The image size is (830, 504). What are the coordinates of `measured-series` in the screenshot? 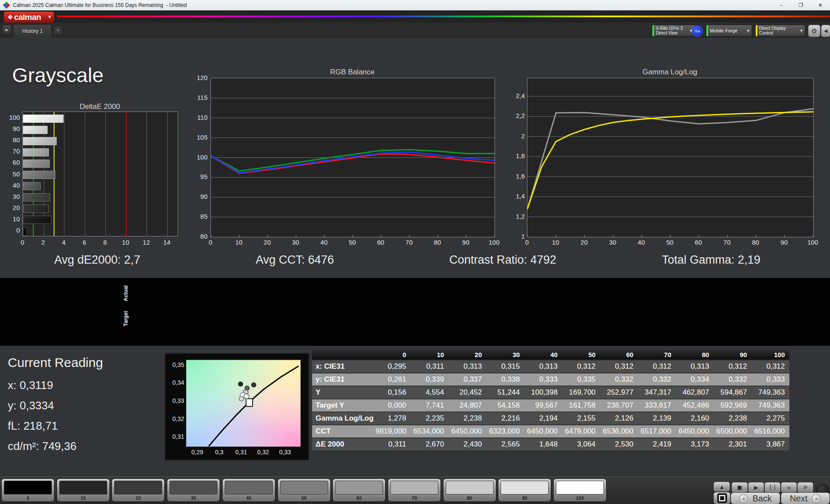 It's located at (670, 159).